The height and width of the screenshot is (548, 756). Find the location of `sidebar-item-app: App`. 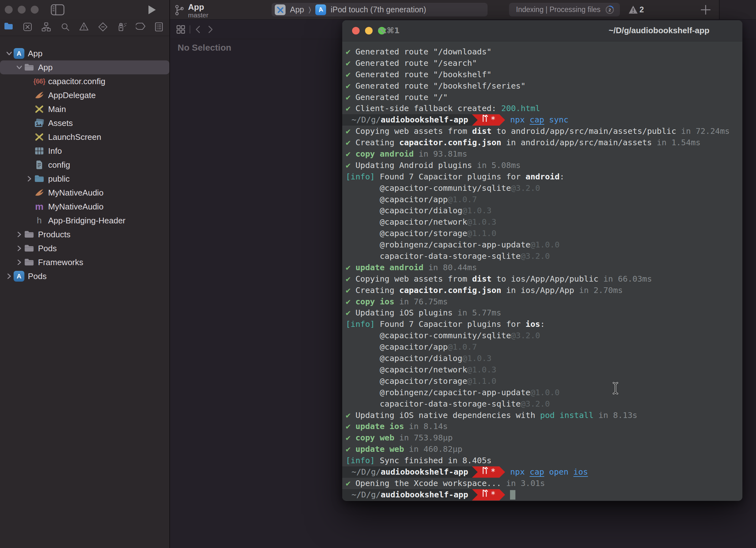

sidebar-item-app: App is located at coordinates (85, 67).